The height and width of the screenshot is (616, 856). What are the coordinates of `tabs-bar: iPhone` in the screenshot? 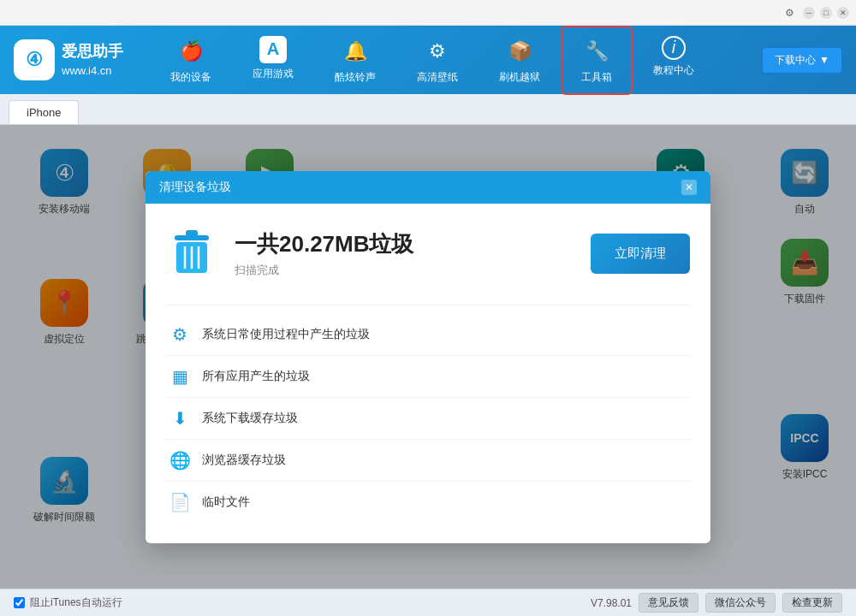 It's located at (428, 110).